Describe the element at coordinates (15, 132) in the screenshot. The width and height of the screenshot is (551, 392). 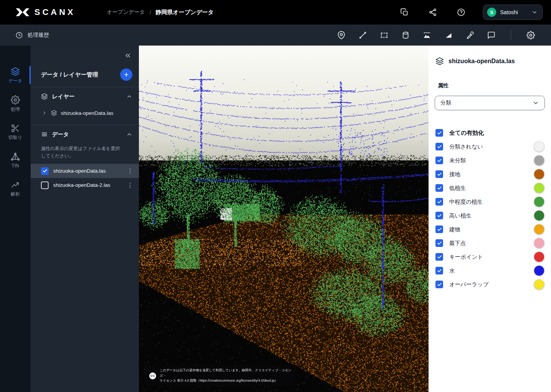
I see `sidebar-item-clip: 切取り` at that location.